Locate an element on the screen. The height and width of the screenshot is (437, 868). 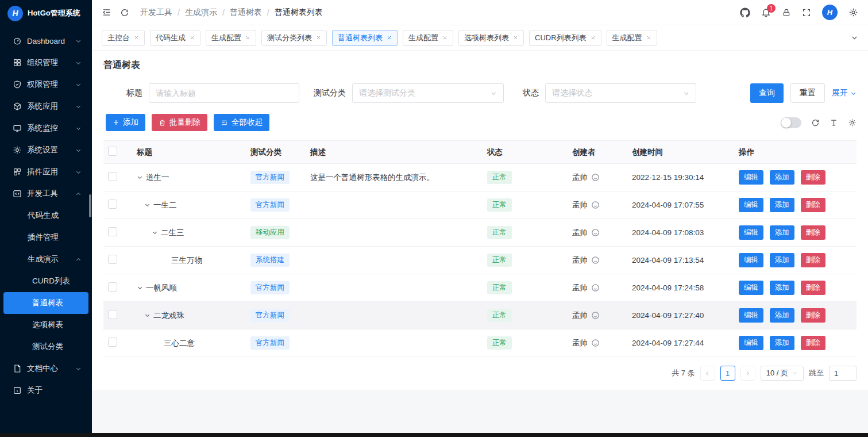
table-size-button is located at coordinates (834, 123).